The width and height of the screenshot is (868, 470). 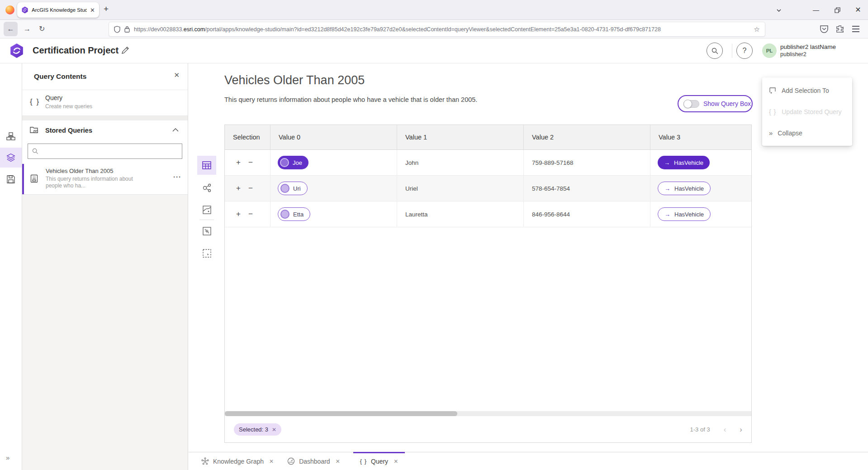 I want to click on avatar: PL, so click(x=769, y=51).